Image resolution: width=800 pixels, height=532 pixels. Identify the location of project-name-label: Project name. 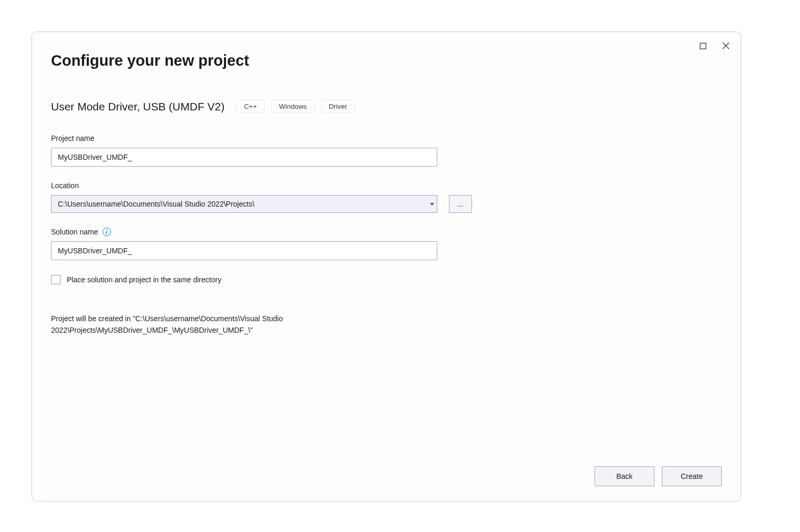
(386, 138).